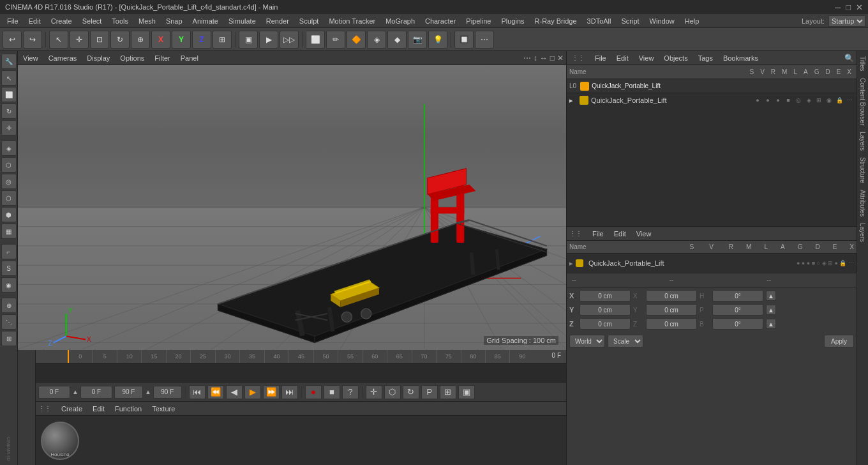 The image size is (868, 465). Describe the element at coordinates (605, 310) in the screenshot. I see `coord-y-pos` at that location.